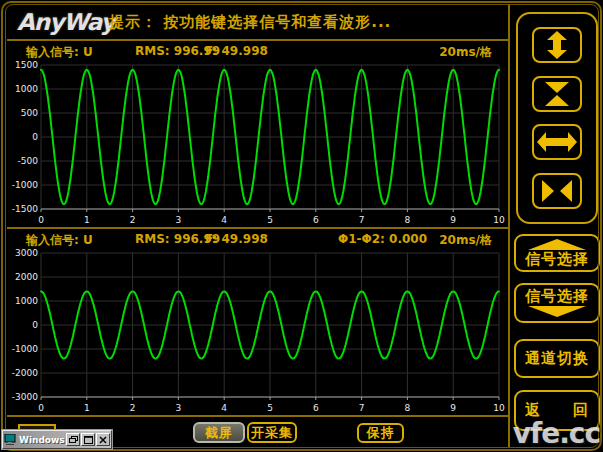  I want to click on svg-text: -2000, so click(25, 373).